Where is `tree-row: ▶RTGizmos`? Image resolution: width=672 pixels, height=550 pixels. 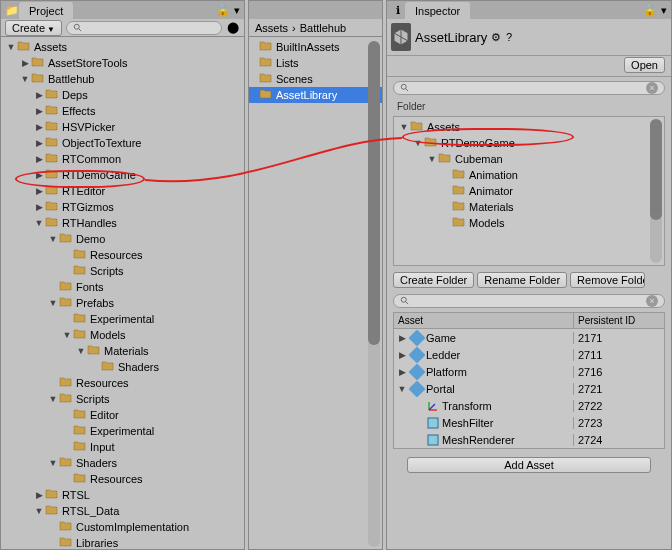
tree-row: ▶RTGizmos is located at coordinates (122, 207).